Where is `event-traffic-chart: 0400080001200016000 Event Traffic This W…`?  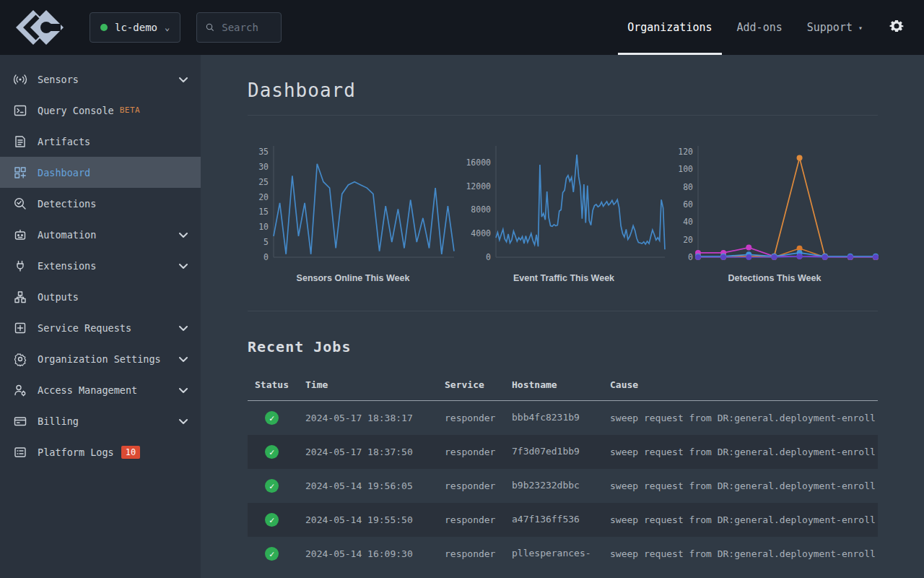 event-traffic-chart: 0400080001200016000 Event Traffic This W… is located at coordinates (564, 212).